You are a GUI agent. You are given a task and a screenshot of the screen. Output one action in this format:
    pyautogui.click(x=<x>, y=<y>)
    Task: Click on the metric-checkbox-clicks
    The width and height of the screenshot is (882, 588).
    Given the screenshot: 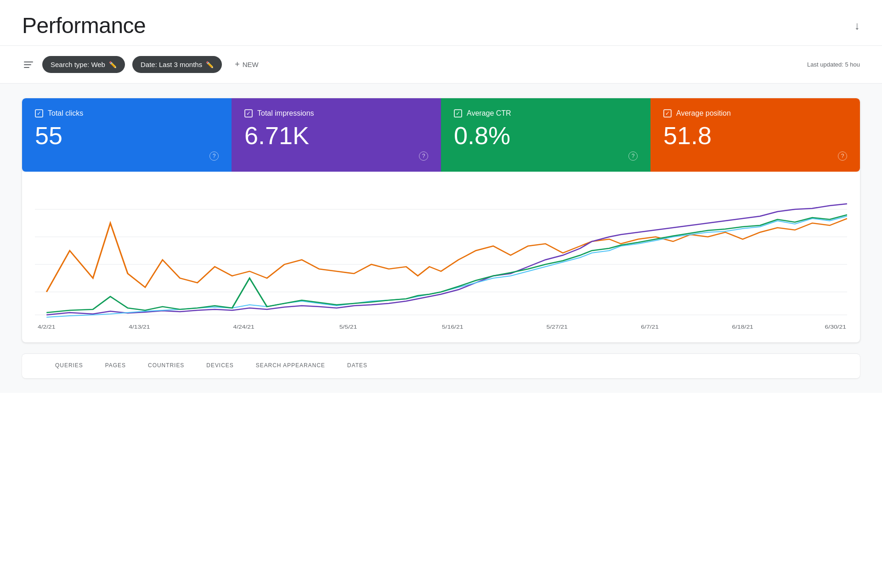 What is the action you would take?
    pyautogui.click(x=39, y=113)
    